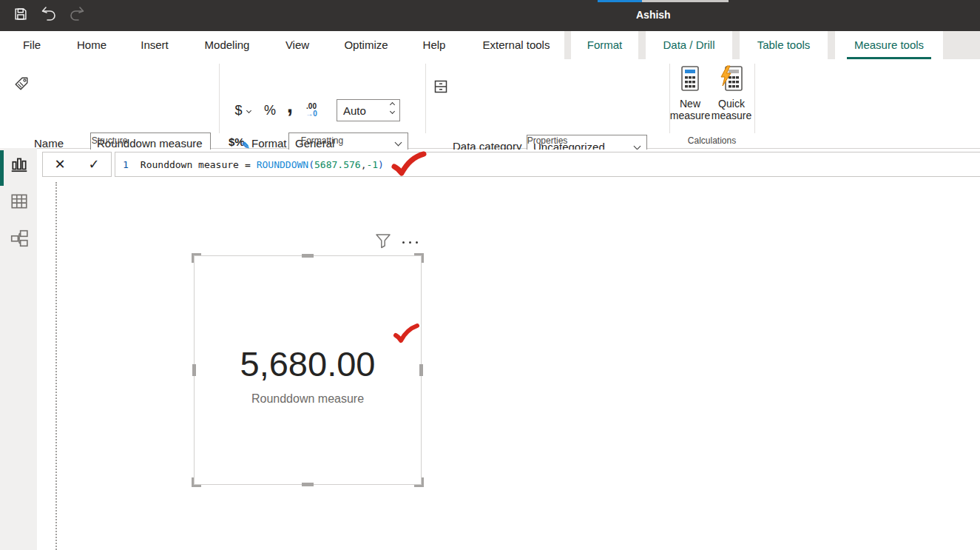 Image resolution: width=980 pixels, height=550 pixels. What do you see at coordinates (605, 45) in the screenshot?
I see `tab-format: Format` at bounding box center [605, 45].